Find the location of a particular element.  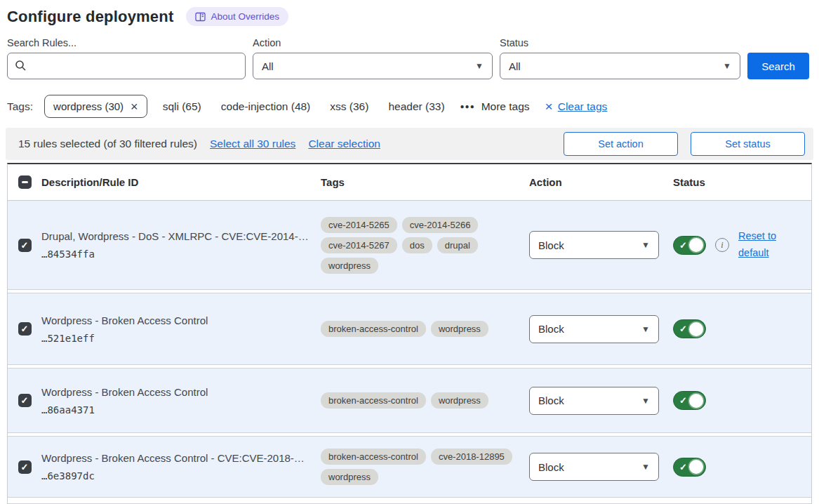

rule-description: Wordpress - Broken Access Control - CVE:… is located at coordinates (181, 458).